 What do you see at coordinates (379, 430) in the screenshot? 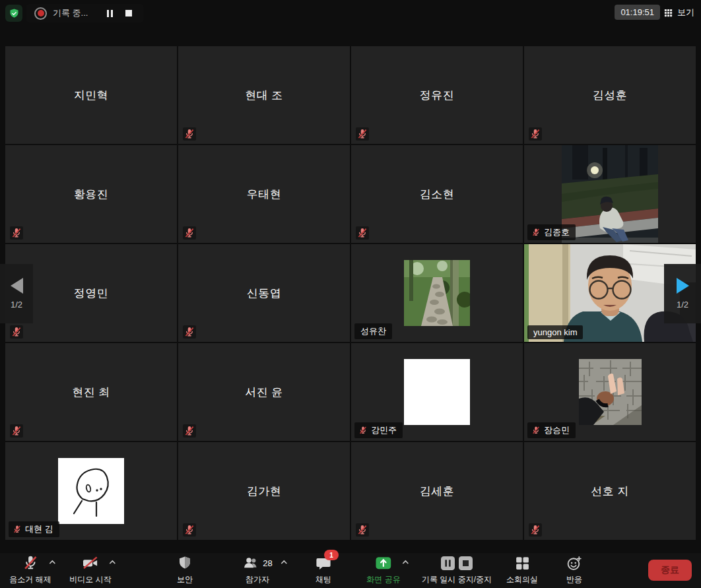
I see `name-chip: 강민주` at bounding box center [379, 430].